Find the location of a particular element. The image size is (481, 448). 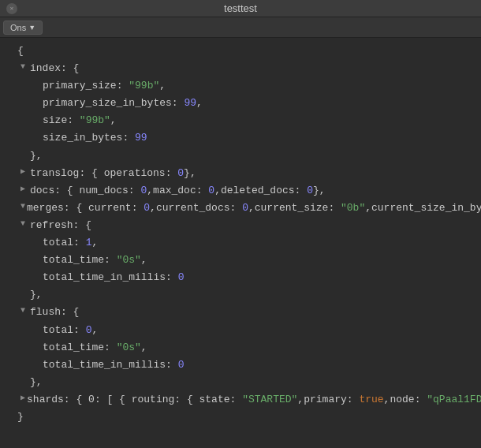

chevron-down-icon: ▼ is located at coordinates (32, 28).